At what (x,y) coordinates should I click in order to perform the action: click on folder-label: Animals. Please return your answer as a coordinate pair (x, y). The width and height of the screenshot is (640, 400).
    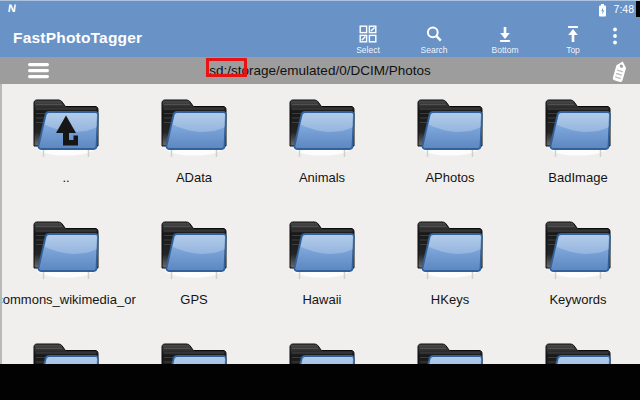
    Looking at the image, I should click on (322, 178).